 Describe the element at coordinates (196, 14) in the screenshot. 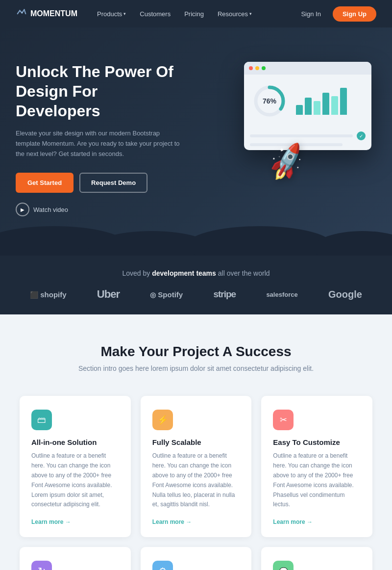

I see `navbar: MOMENTUM Products ▾ Customers Pricing Re…` at that location.